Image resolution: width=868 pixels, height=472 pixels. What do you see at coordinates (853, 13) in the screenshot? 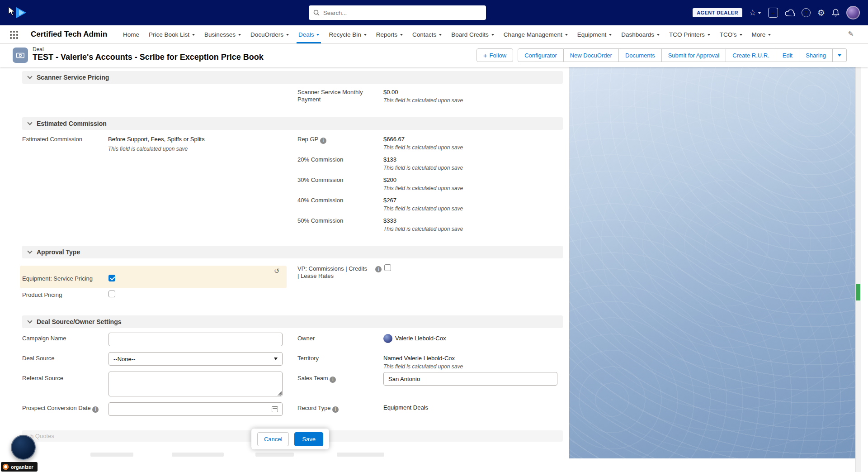
I see `user-avatar` at bounding box center [853, 13].